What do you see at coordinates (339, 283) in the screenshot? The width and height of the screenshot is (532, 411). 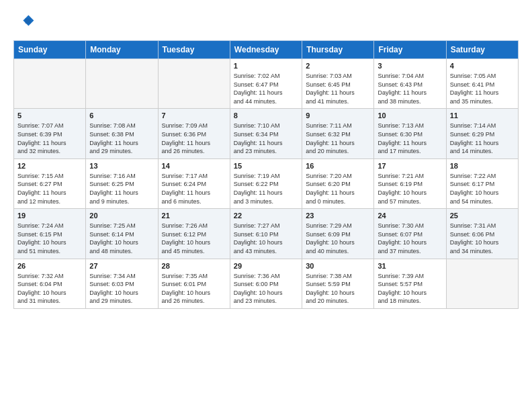 I see `calendar-day-cell: 30Sunrise: 7:38 AM Sunset: 5:59 PM Dayli…` at bounding box center [339, 283].